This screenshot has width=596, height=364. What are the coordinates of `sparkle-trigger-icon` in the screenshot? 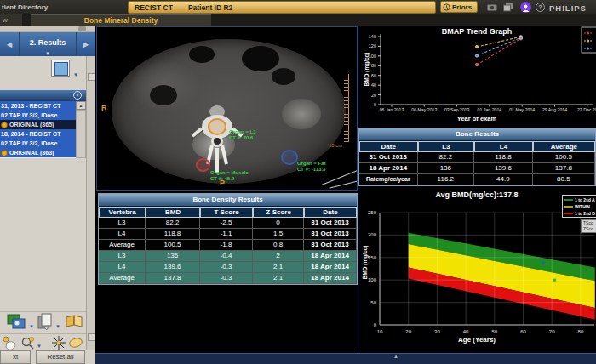 It's located at (59, 343).